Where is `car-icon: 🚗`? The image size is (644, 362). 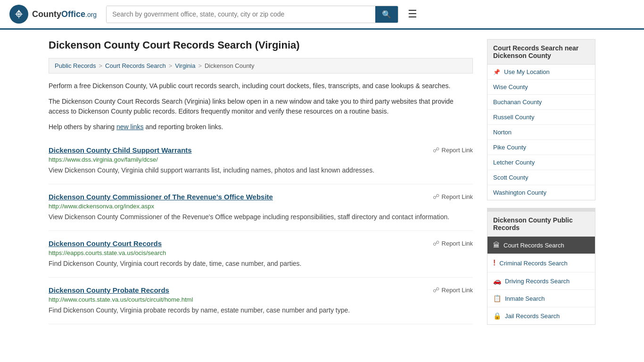 car-icon: 🚗 is located at coordinates (497, 281).